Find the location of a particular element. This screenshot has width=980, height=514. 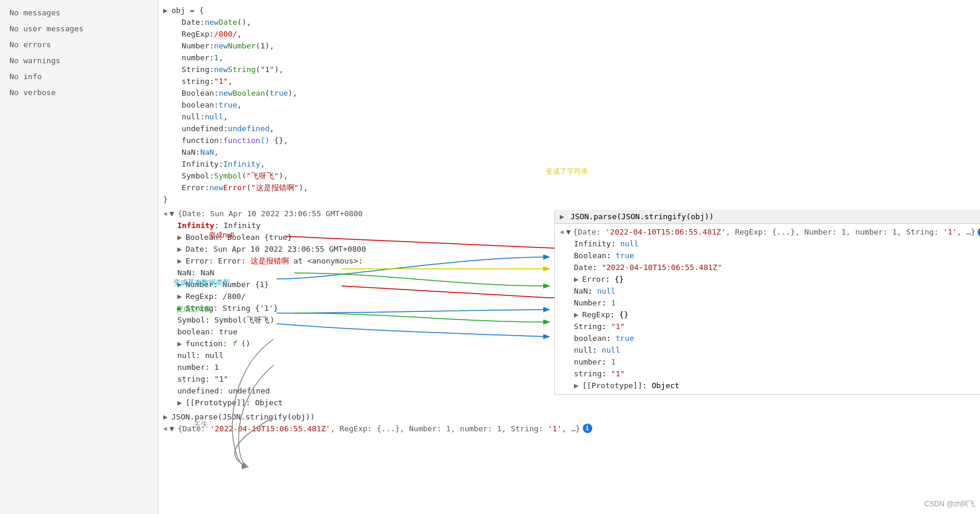

expand-icon: ▶ is located at coordinates (167, 11).